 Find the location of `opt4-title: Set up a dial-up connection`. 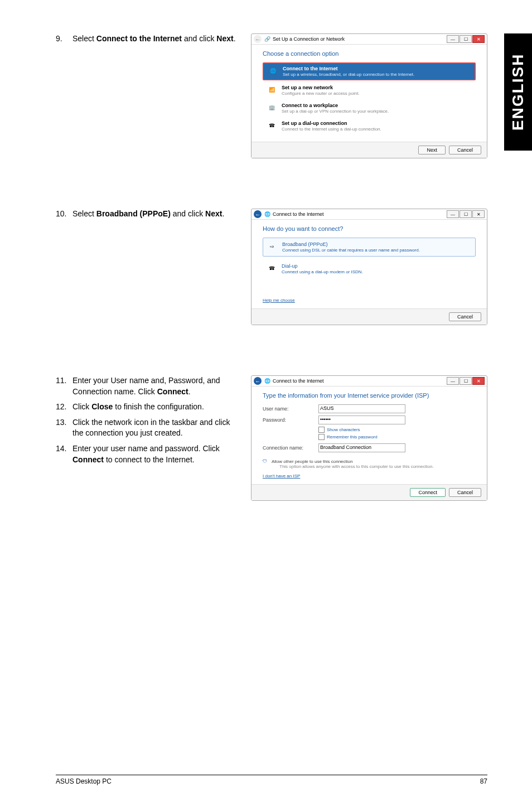

opt4-title: Set up a dial-up connection is located at coordinates (315, 123).